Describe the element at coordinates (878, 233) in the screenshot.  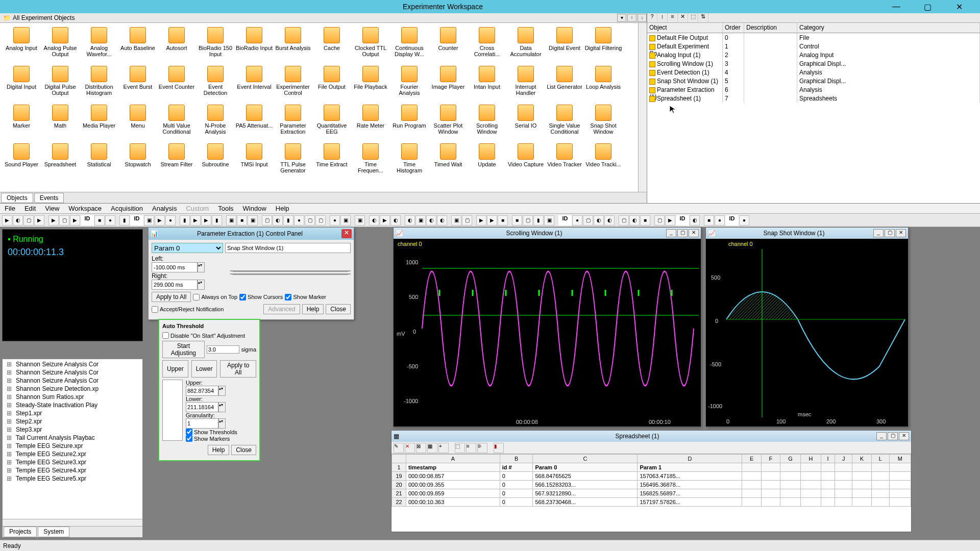
I see `min-button: _` at that location.